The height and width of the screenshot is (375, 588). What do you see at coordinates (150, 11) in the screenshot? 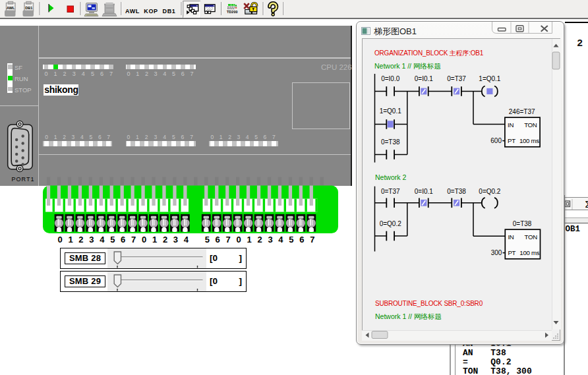
I see `svg-text: KOP` at bounding box center [150, 11].